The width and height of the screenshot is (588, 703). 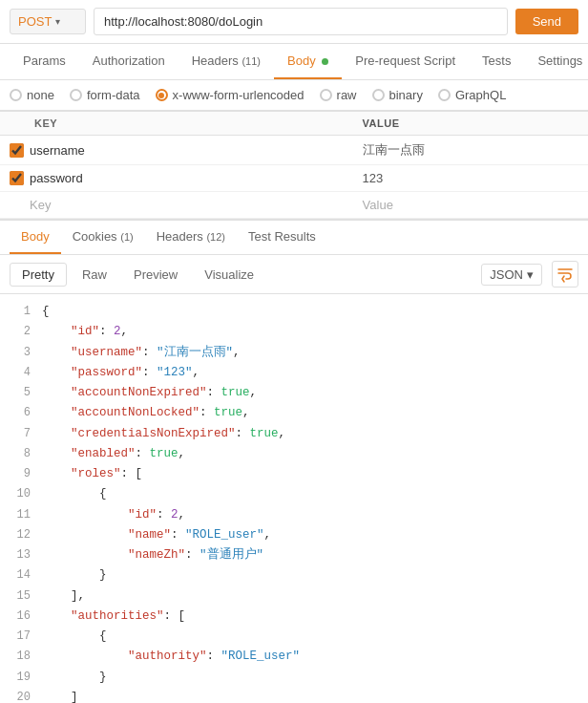 I want to click on code-token: "enabled", so click(x=103, y=454).